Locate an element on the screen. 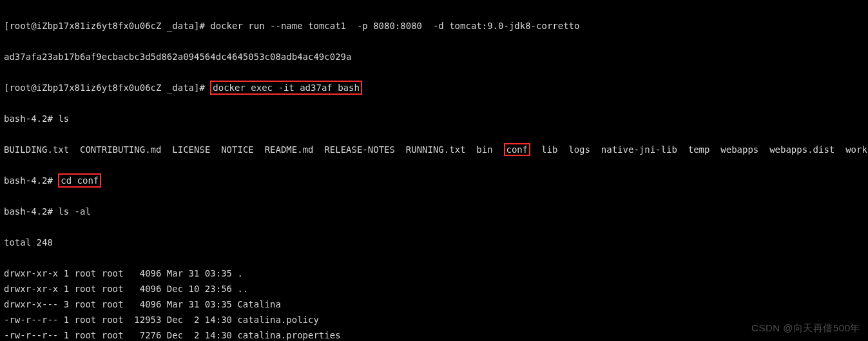 This screenshot has height=341, width=868. line-docker-exec: [root@iZbp17x81iz6yt8fx0u06cZ _data]# do… is located at coordinates (434, 88).